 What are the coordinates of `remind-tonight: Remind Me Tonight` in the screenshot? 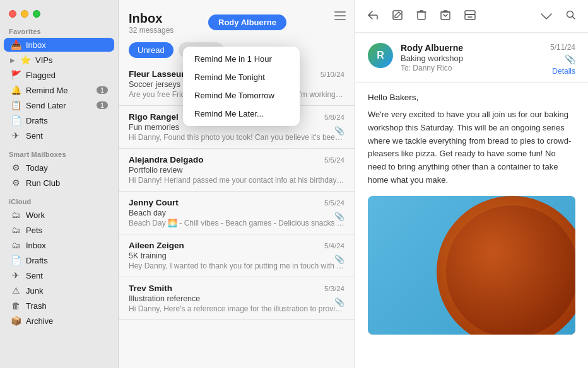 It's located at (241, 77).